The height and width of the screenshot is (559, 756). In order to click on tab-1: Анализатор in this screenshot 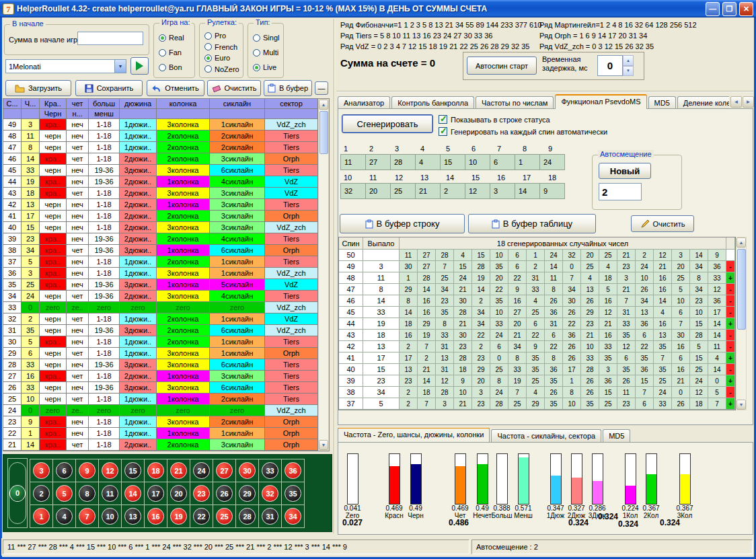, I will do `click(364, 102)`.